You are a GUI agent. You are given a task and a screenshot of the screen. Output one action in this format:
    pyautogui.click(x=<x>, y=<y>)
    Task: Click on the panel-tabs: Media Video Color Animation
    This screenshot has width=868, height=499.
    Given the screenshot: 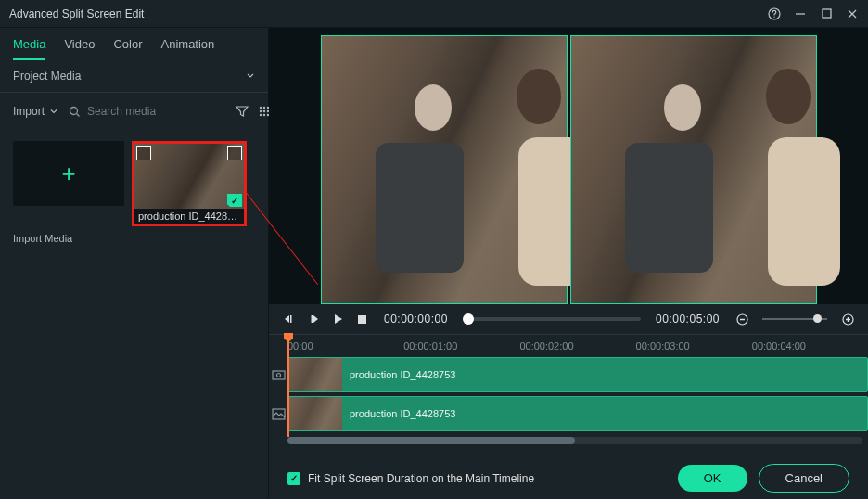 What is the action you would take?
    pyautogui.click(x=134, y=45)
    